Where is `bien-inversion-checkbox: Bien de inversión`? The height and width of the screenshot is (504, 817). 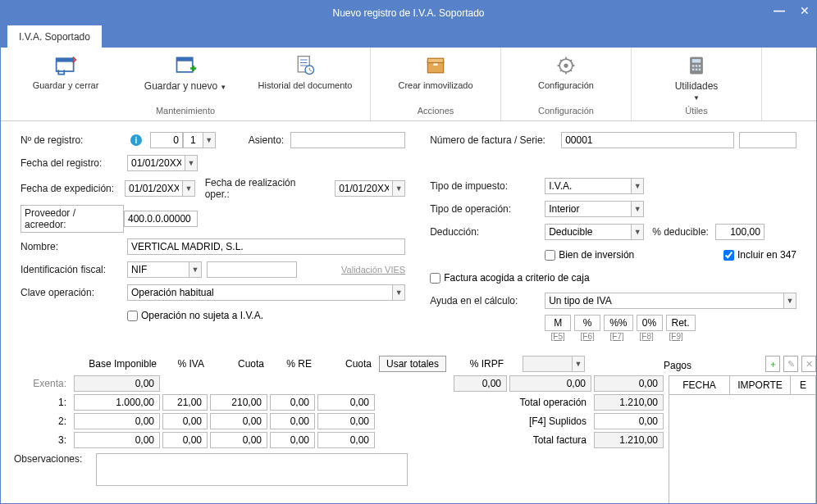
bien-inversion-checkbox: Bien de inversión is located at coordinates (589, 255).